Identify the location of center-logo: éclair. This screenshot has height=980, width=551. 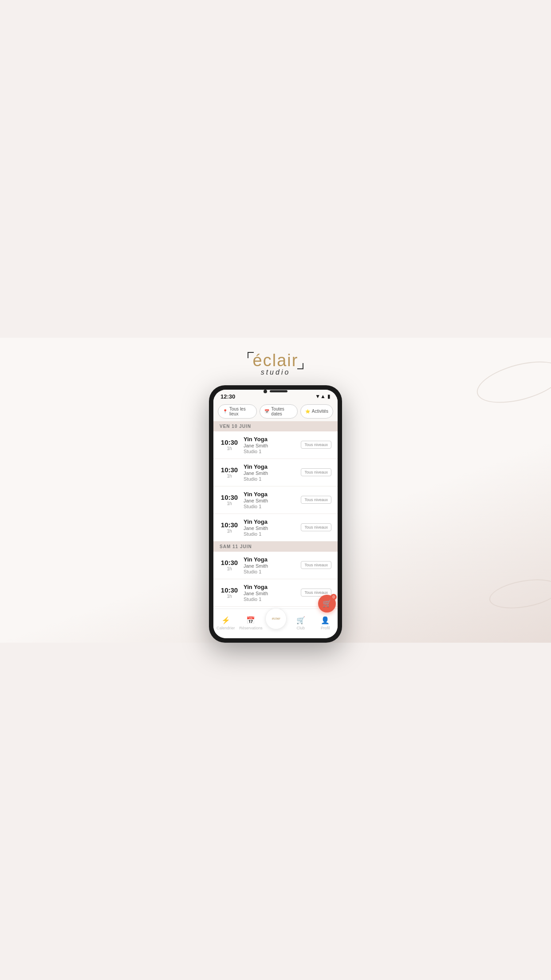
(276, 619).